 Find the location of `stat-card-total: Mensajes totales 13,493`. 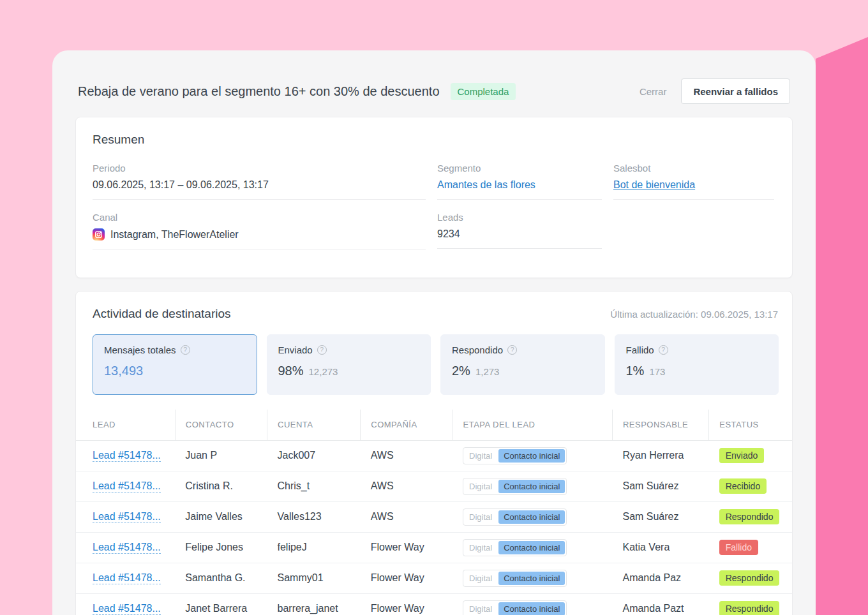

stat-card-total: Mensajes totales 13,493 is located at coordinates (175, 365).